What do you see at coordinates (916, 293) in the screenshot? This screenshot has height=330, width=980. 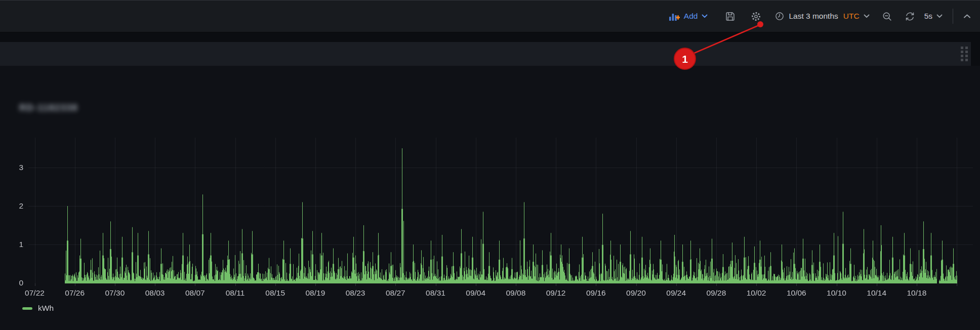 I see `x-tick-label: 10/18` at bounding box center [916, 293].